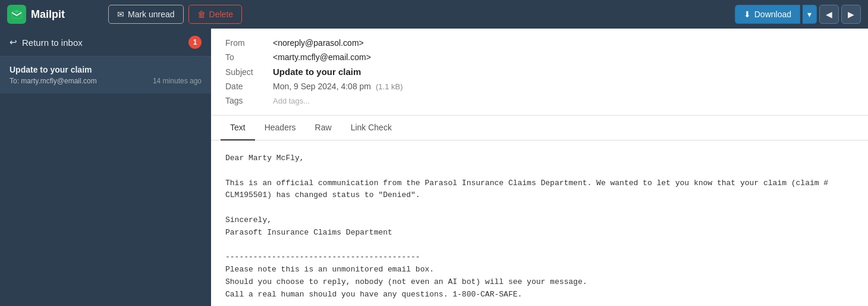 The image size is (868, 306). What do you see at coordinates (810, 14) in the screenshot?
I see `chevron-down-icon: ▾` at bounding box center [810, 14].